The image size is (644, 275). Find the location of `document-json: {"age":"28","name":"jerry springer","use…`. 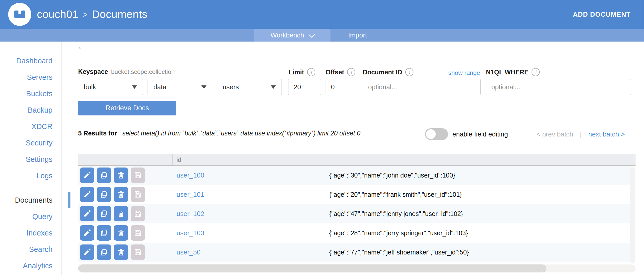

document-json: {"age":"28","name":"jerry springer","use… is located at coordinates (399, 233).